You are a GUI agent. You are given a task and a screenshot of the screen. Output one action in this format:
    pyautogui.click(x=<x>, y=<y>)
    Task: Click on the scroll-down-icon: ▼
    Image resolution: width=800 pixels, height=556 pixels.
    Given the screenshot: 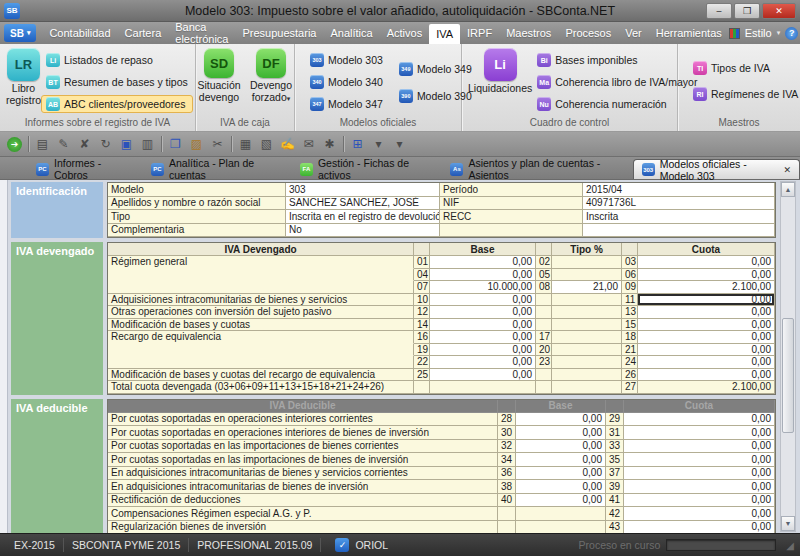 What is the action you would take?
    pyautogui.click(x=788, y=524)
    